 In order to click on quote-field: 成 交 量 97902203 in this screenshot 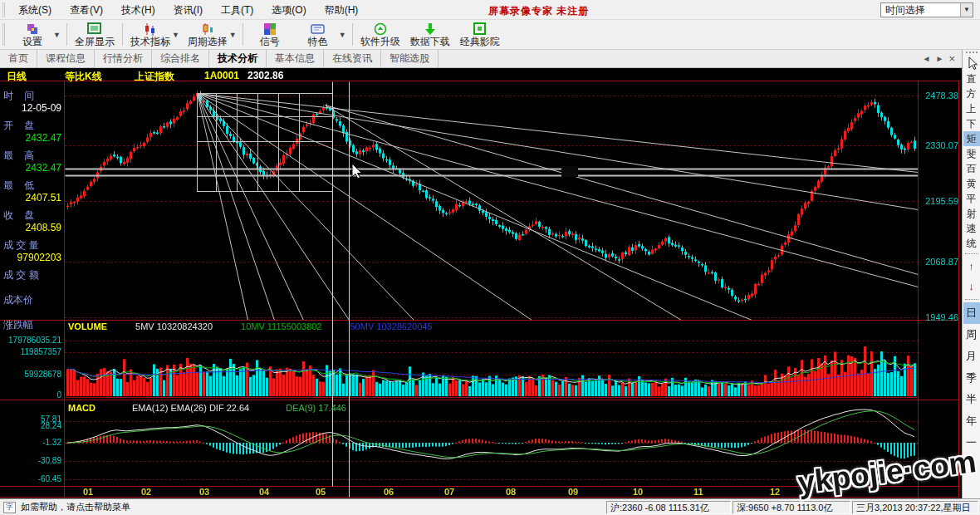, I will do `click(32, 254)`.